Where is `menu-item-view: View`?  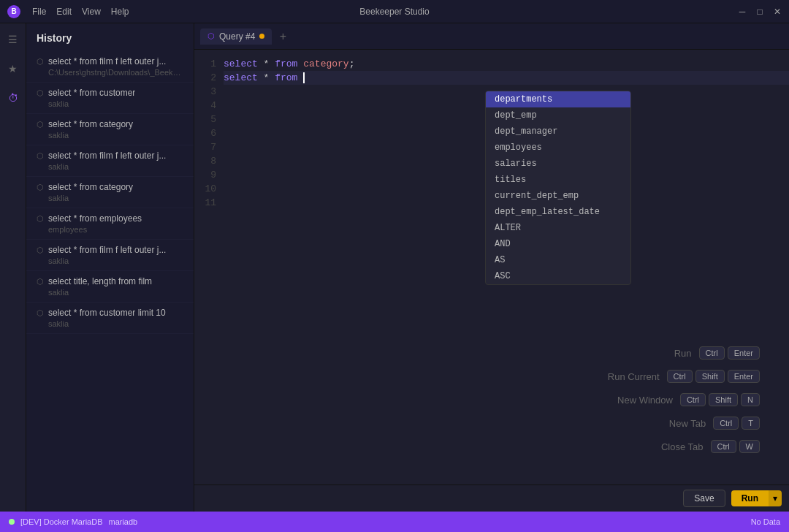 menu-item-view: View is located at coordinates (91, 12).